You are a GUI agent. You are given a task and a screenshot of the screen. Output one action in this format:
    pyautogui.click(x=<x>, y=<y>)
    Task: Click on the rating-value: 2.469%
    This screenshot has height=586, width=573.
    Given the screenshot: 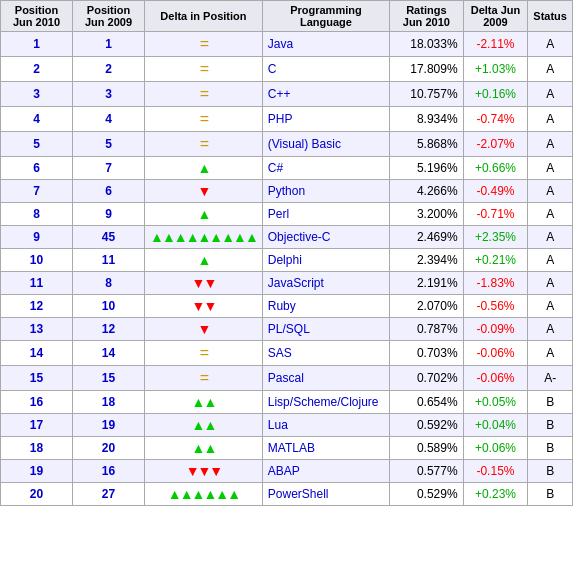 What is the action you would take?
    pyautogui.click(x=427, y=238)
    